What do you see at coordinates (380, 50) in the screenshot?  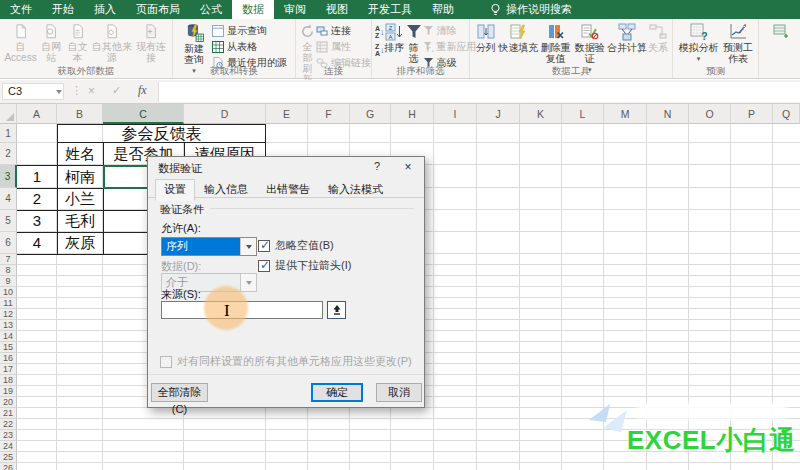 I see `sort-descending-button: ZA↓` at bounding box center [380, 50].